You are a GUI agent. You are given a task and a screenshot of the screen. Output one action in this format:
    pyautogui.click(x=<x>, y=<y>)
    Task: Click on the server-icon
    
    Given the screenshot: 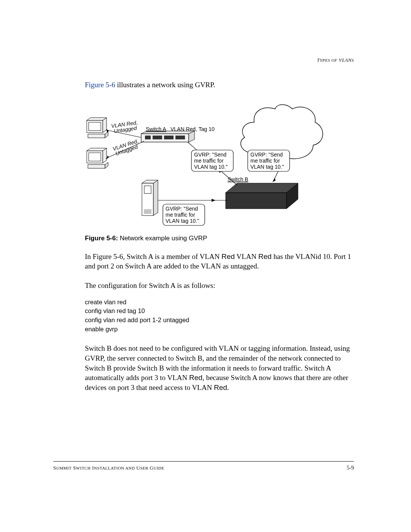 What is the action you would take?
    pyautogui.click(x=150, y=198)
    